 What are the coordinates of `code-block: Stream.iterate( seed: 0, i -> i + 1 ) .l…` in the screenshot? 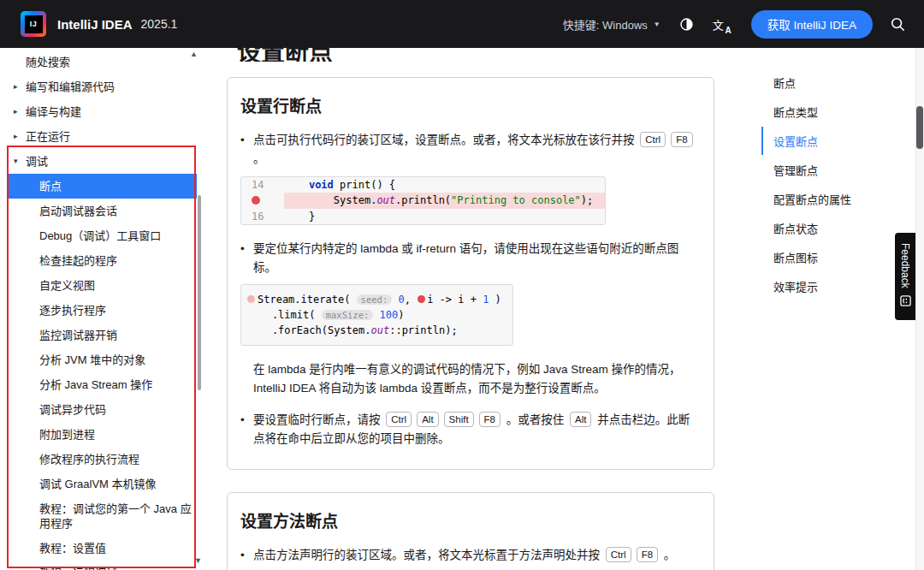 It's located at (376, 315).